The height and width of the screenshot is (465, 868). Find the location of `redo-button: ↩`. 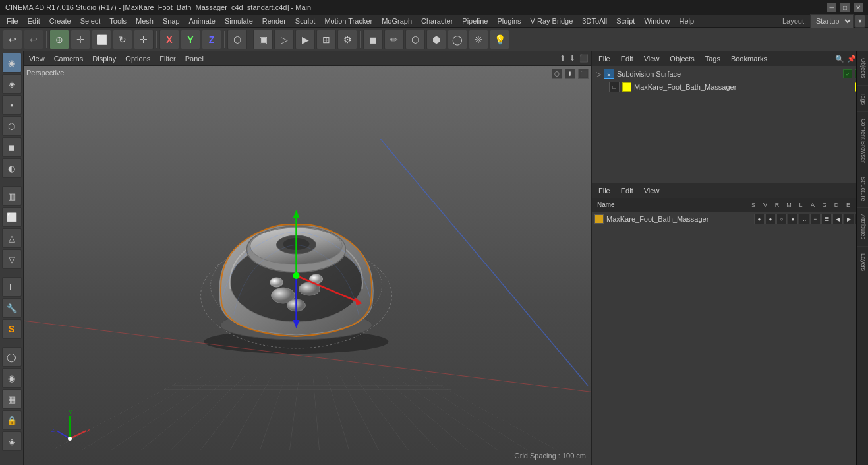

redo-button: ↩ is located at coordinates (34, 40).